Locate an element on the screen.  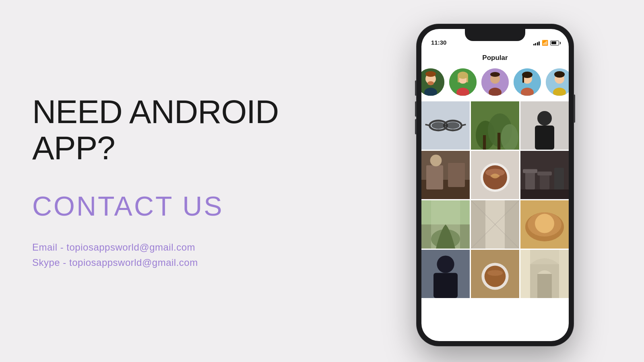
status-icons: 📶 is located at coordinates (547, 43).